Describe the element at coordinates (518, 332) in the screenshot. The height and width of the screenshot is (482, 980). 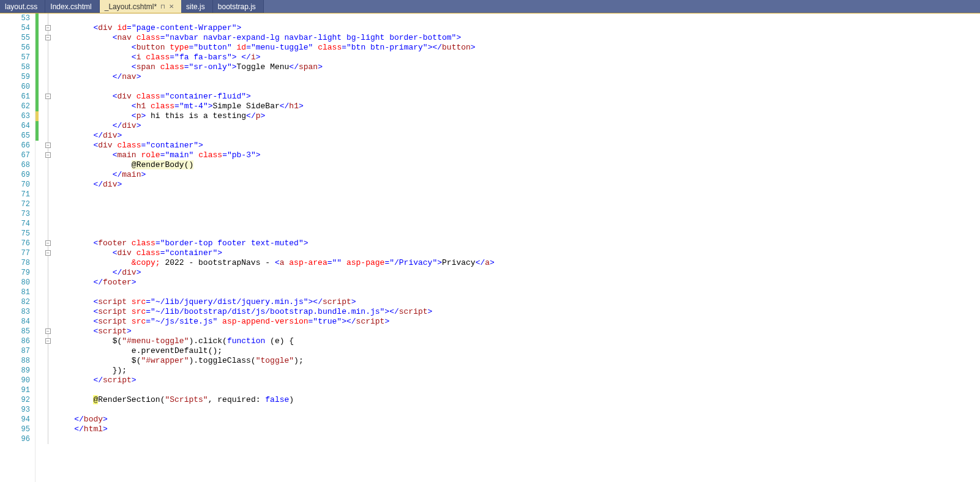
I see `code-line: <script>` at that location.